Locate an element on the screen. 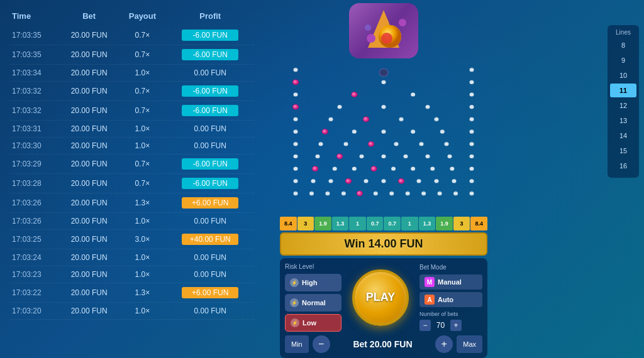  line-option-16: 16 is located at coordinates (623, 166).